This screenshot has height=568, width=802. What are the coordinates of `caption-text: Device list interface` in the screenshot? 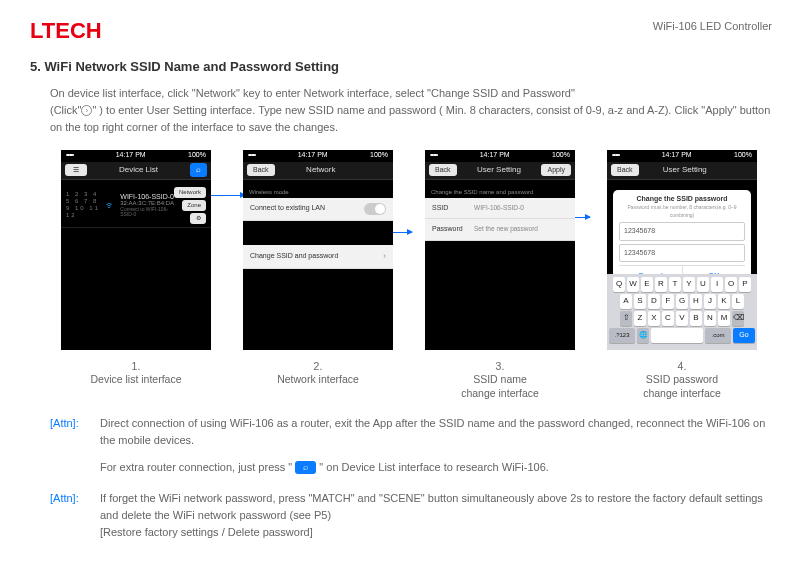 It's located at (136, 379).